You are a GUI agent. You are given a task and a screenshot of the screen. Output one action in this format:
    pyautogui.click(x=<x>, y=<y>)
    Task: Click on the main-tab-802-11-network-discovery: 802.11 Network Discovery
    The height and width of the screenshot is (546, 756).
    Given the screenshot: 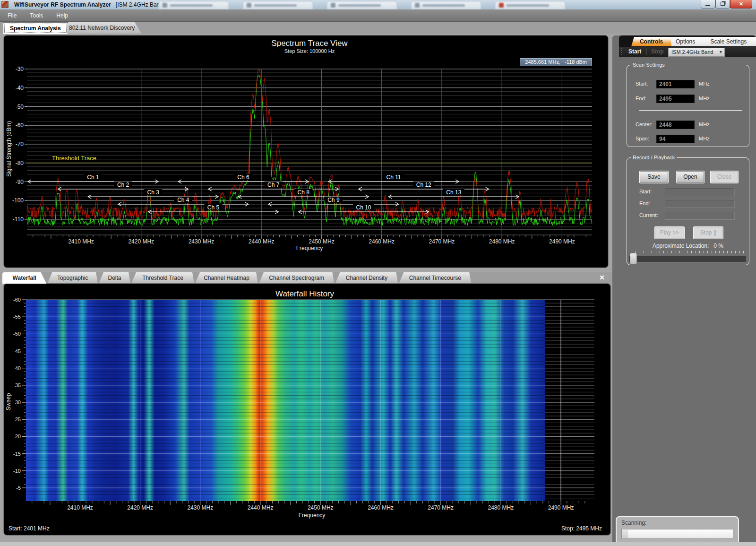 What is the action you would take?
    pyautogui.click(x=102, y=28)
    